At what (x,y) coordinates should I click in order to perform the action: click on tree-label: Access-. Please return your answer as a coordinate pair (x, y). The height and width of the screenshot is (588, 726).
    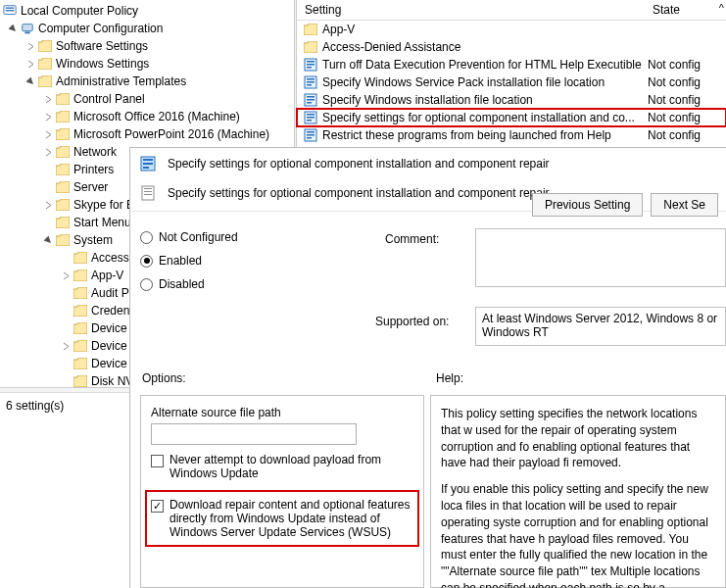
    Looking at the image, I should click on (112, 258).